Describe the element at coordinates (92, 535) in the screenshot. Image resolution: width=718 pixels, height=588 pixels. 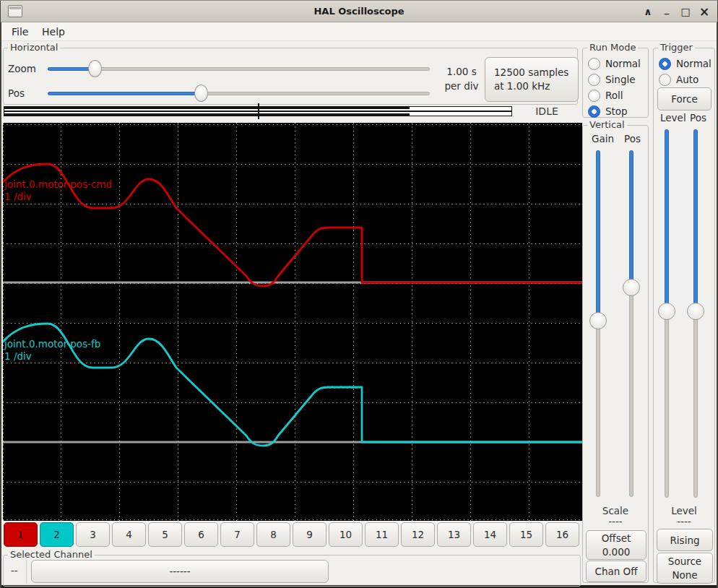
I see `channel-button-3: 3` at that location.